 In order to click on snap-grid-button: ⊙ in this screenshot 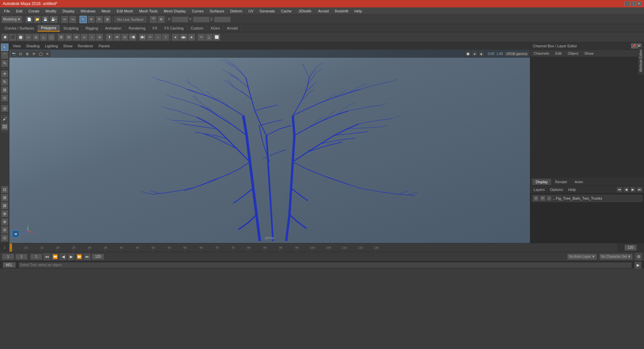, I will do `click(5, 238)`.